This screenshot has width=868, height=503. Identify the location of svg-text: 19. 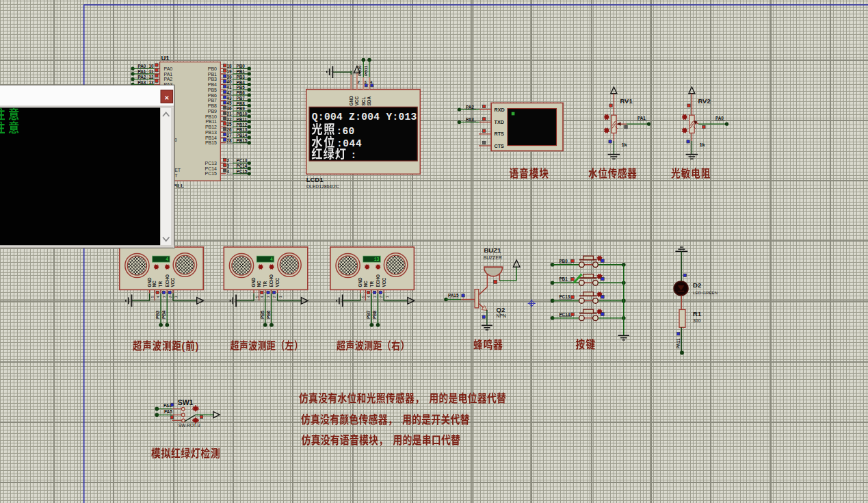
(230, 71).